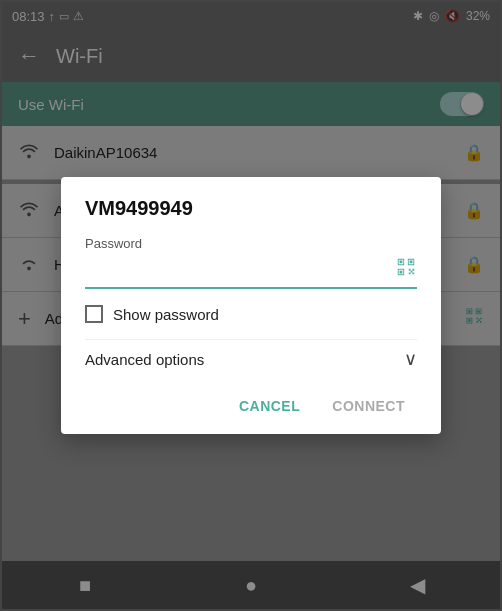 This screenshot has height=611, width=502. Describe the element at coordinates (166, 314) in the screenshot. I see `show-password-label: Show password` at that location.